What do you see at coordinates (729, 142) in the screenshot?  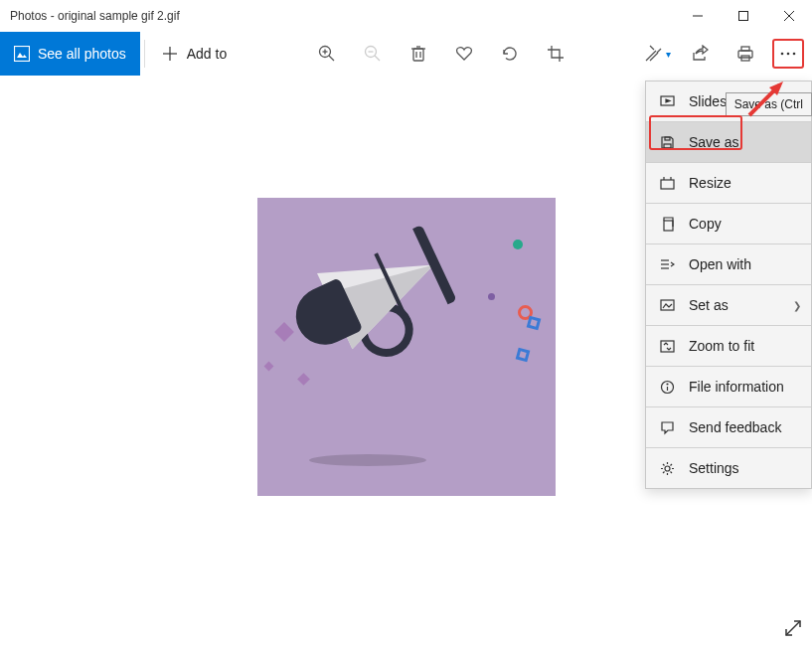 I see `menu-save-as: Save as` at bounding box center [729, 142].